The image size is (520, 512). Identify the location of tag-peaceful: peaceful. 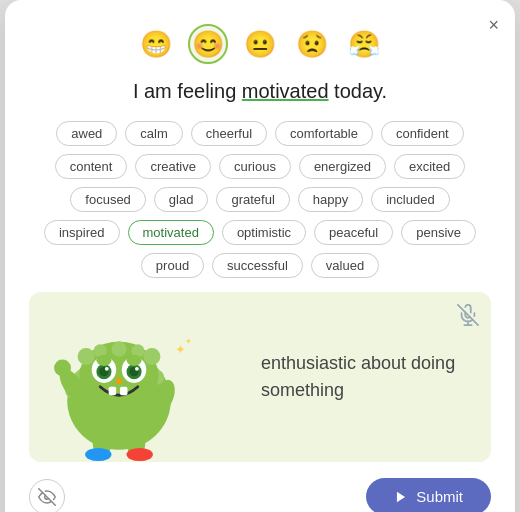
(354, 232).